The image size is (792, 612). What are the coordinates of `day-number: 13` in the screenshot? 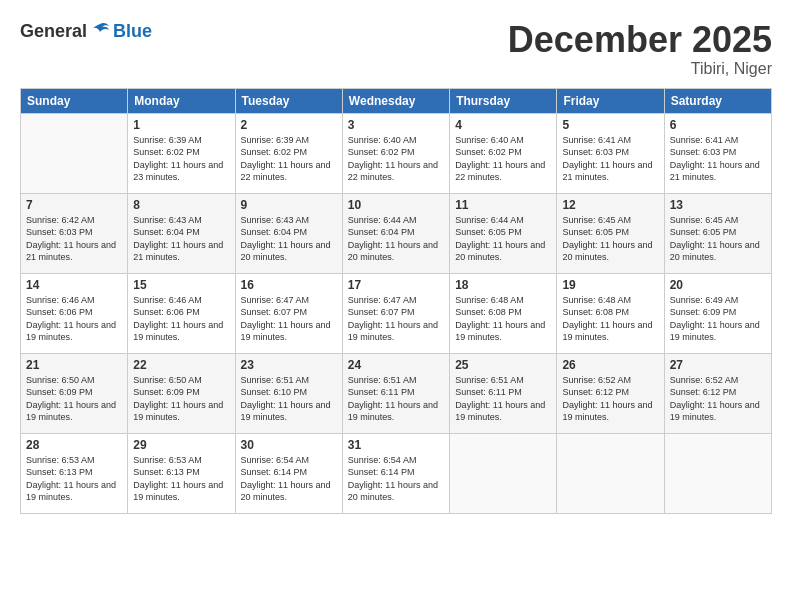 It's located at (718, 205).